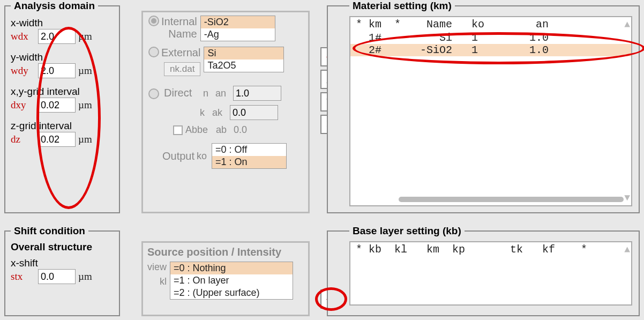 The image size is (644, 320). What do you see at coordinates (23, 139) in the screenshot?
I see `dz-label: dz` at bounding box center [23, 139].